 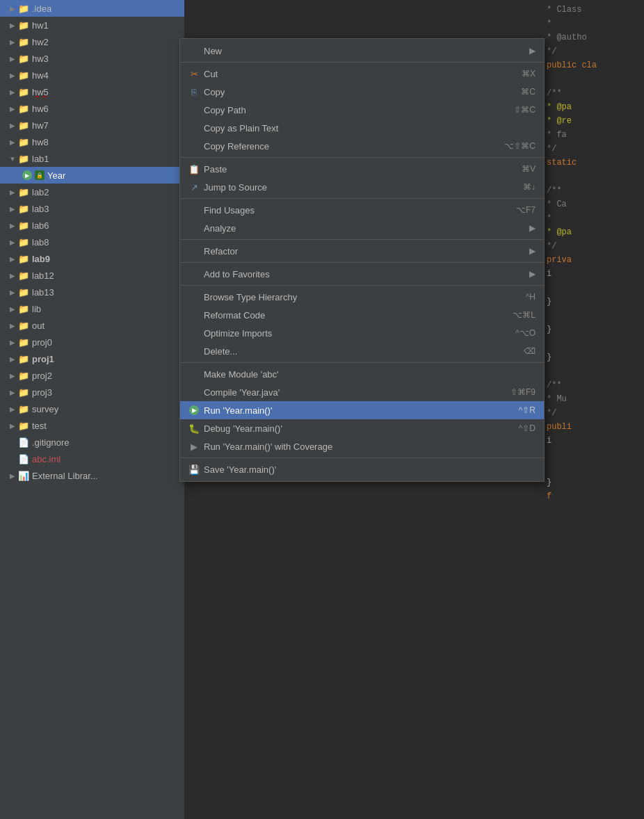 I want to click on sidebar-item-gitignore: ▶ 📄 .gitignore, so click(x=92, y=442).